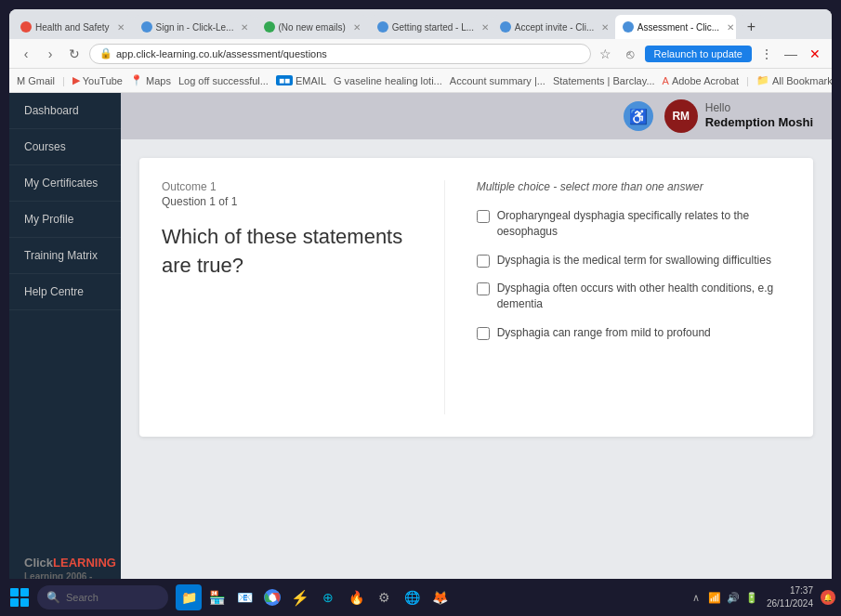 The height and width of the screenshot is (616, 841). Describe the element at coordinates (553, 27) in the screenshot. I see `tab-accept-invite: Accept invite - Cli... ✕` at that location.